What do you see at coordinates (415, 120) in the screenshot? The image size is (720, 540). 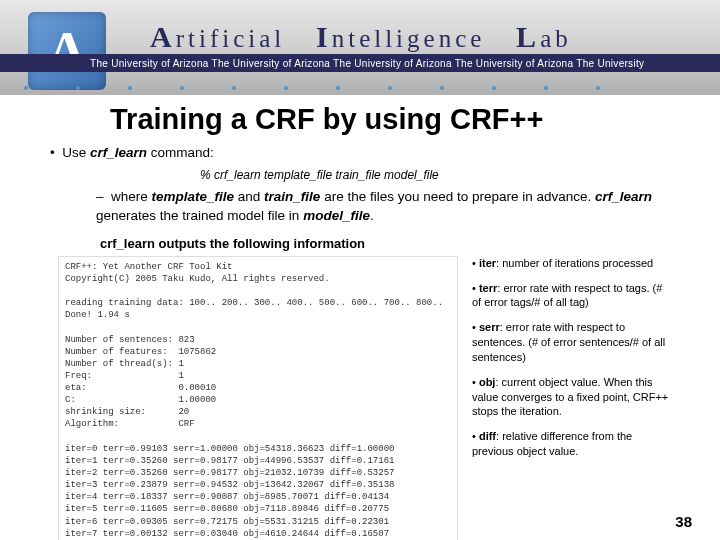 I see `slide-title: Training a CRF by using CRF++` at bounding box center [415, 120].